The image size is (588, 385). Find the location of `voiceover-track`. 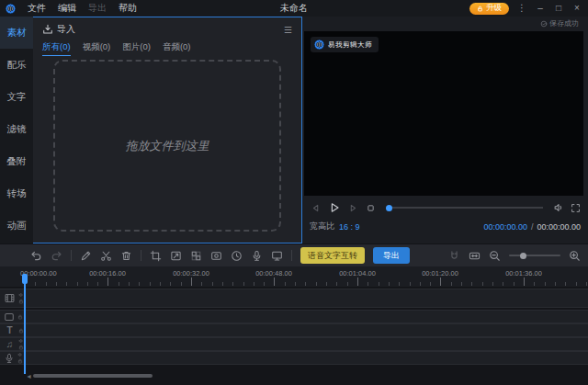

voiceover-track is located at coordinates (294, 358).